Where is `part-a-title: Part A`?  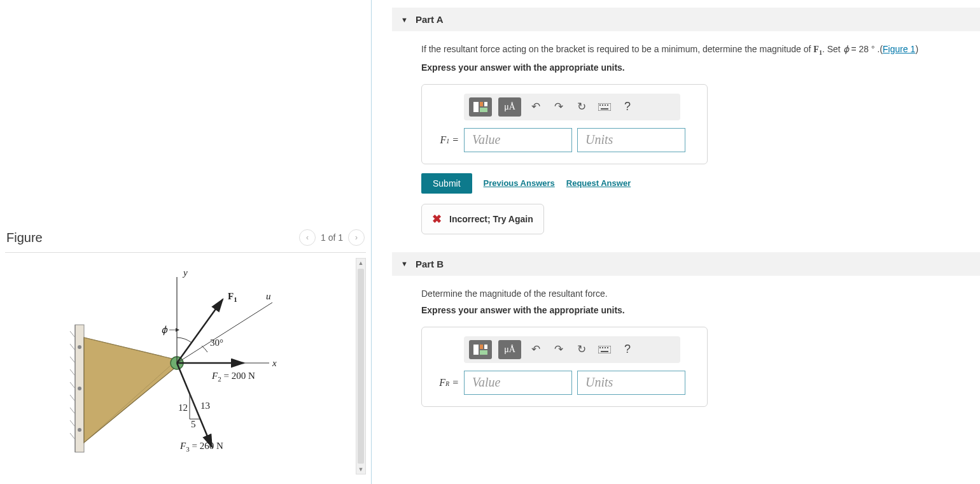
part-a-title: Part A is located at coordinates (430, 19).